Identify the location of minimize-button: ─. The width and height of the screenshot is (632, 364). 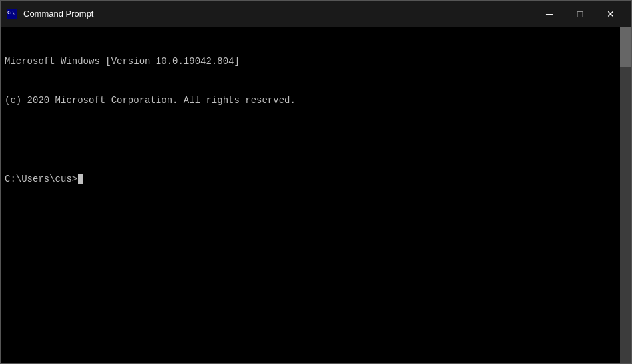
(549, 13).